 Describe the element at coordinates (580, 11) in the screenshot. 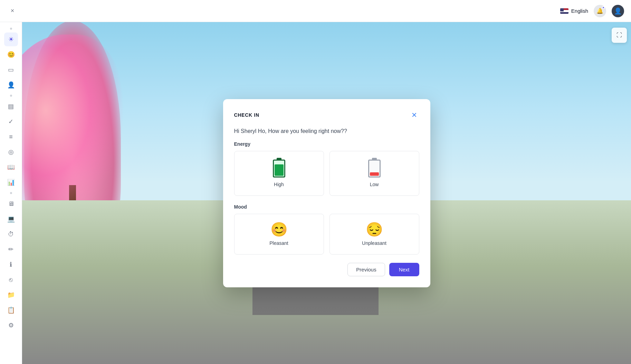

I see `language-label: English` at that location.